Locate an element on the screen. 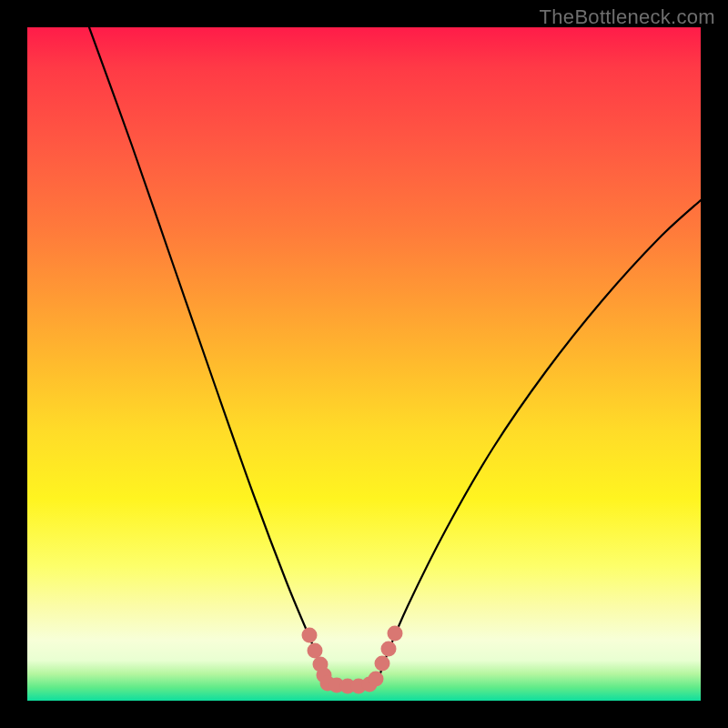  watermark-text: TheBottleneck.com is located at coordinates (628, 17).